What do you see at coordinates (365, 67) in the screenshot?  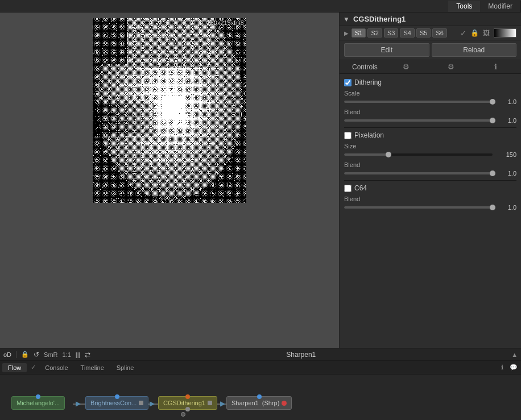 I see `controls-label: Controls` at bounding box center [365, 67].